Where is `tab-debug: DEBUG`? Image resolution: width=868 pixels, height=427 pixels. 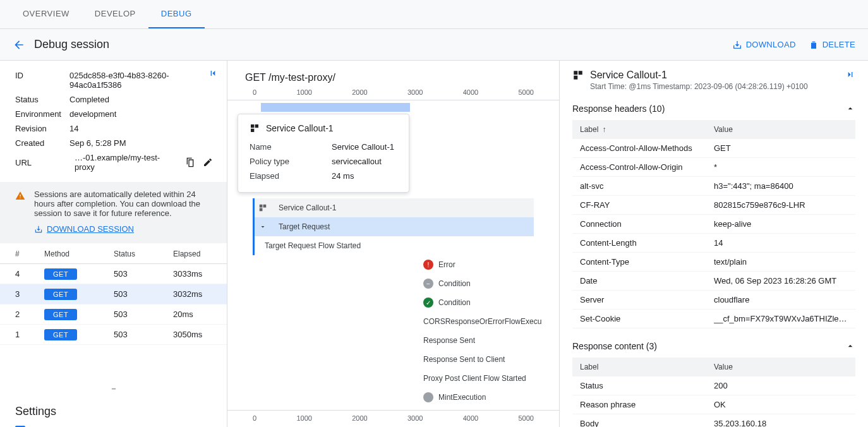
tab-debug: DEBUG is located at coordinates (177, 14).